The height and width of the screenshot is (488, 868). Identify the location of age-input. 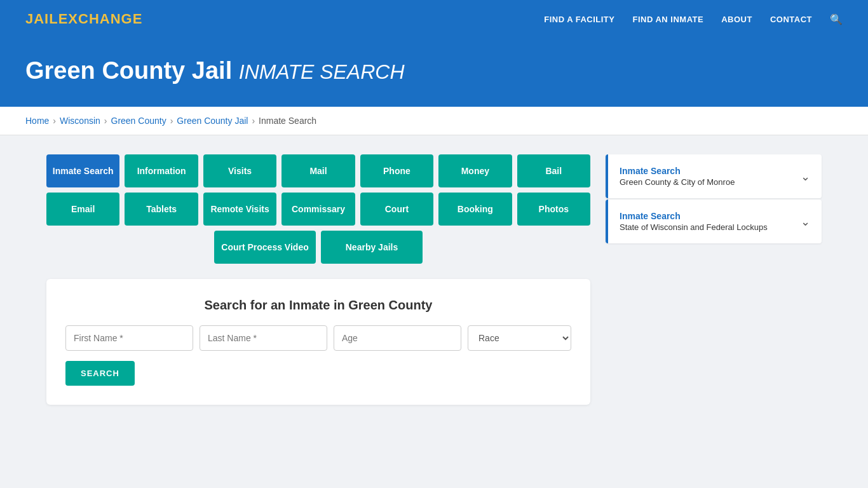
(398, 338).